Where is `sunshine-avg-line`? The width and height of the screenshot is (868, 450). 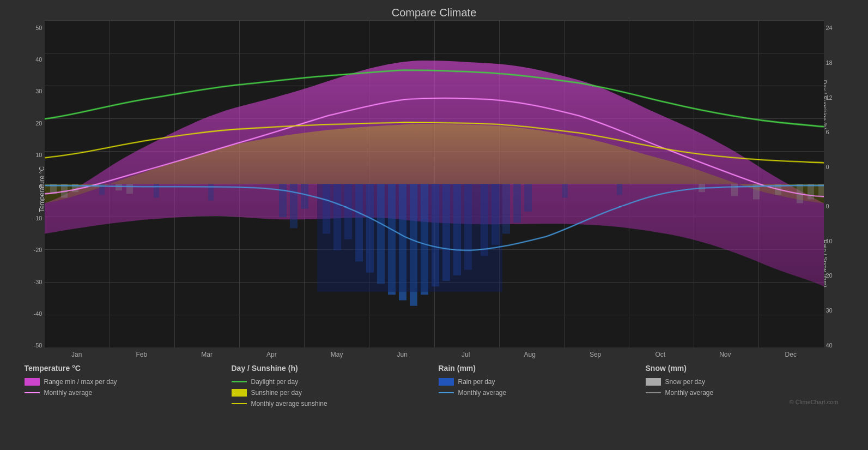
sunshine-avg-line is located at coordinates (239, 404).